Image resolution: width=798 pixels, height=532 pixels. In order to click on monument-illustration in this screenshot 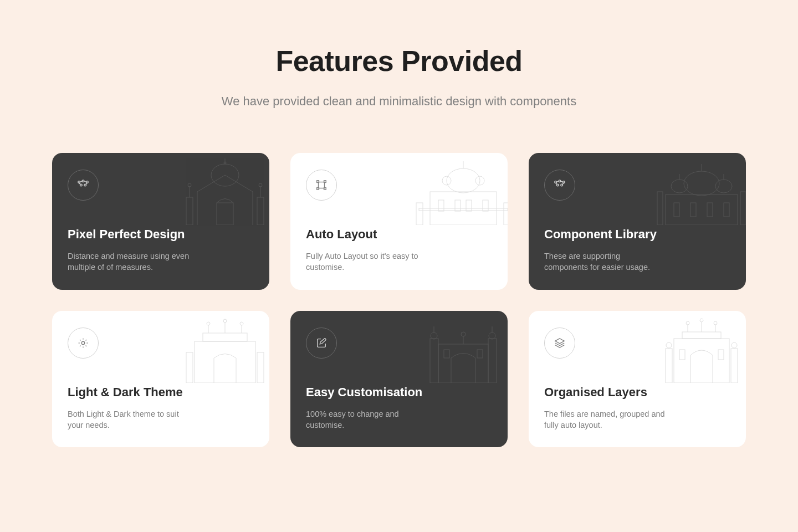, I will do `click(222, 189)`.